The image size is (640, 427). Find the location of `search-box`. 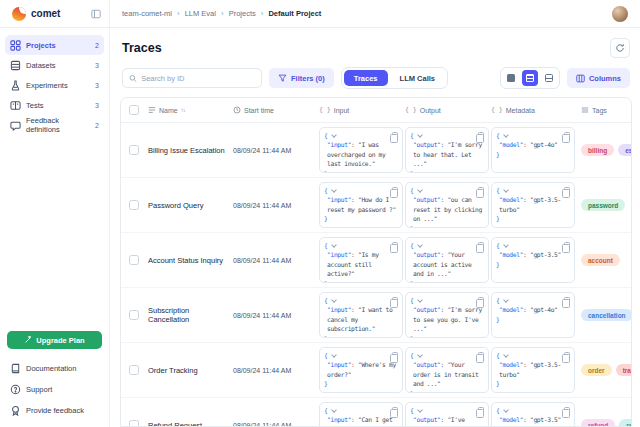

search-box is located at coordinates (192, 78).